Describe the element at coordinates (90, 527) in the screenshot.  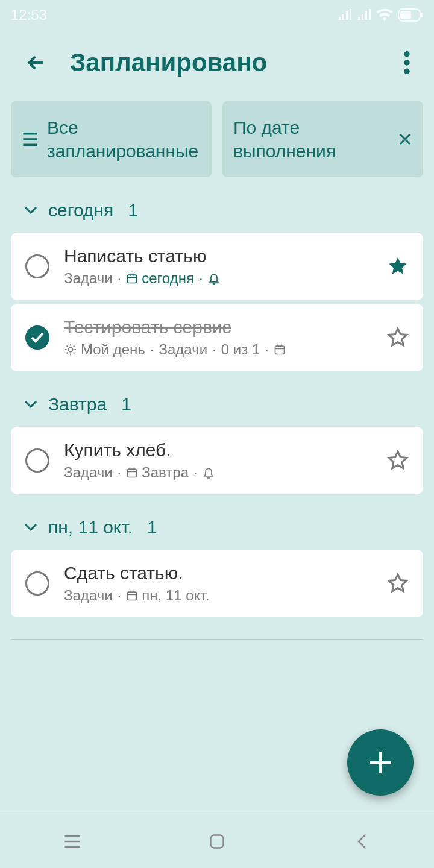
I see `section-label: пн, 11 окт.` at that location.